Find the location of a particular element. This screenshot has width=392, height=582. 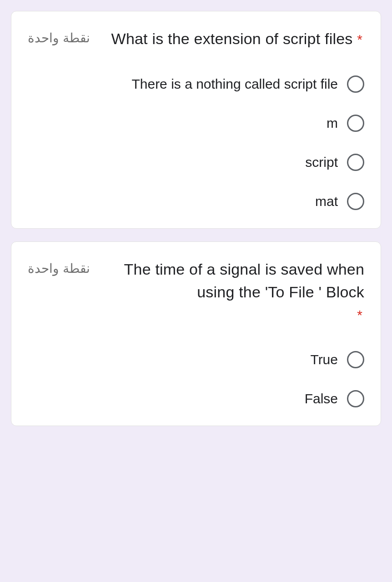

question-text: What is the extension of script files * is located at coordinates (233, 39).